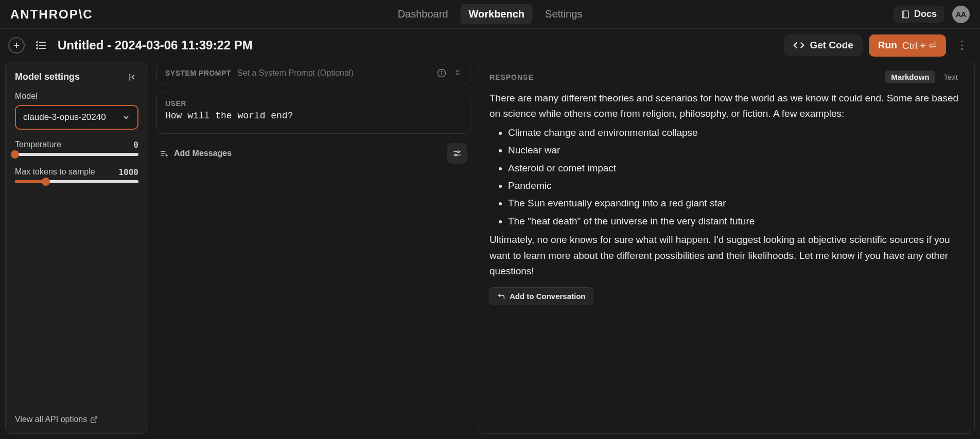  What do you see at coordinates (133, 77) in the screenshot?
I see `collapse-icon` at bounding box center [133, 77].